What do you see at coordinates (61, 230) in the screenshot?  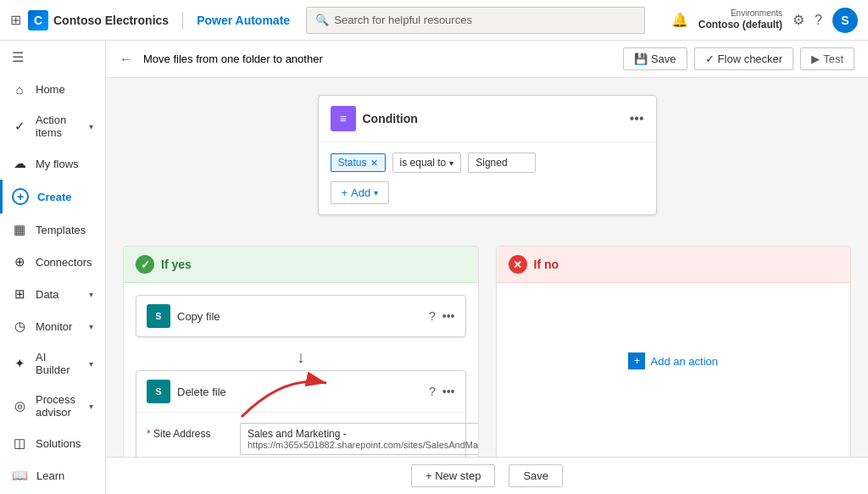 I see `sidebar-label-templates: Templates` at bounding box center [61, 230].